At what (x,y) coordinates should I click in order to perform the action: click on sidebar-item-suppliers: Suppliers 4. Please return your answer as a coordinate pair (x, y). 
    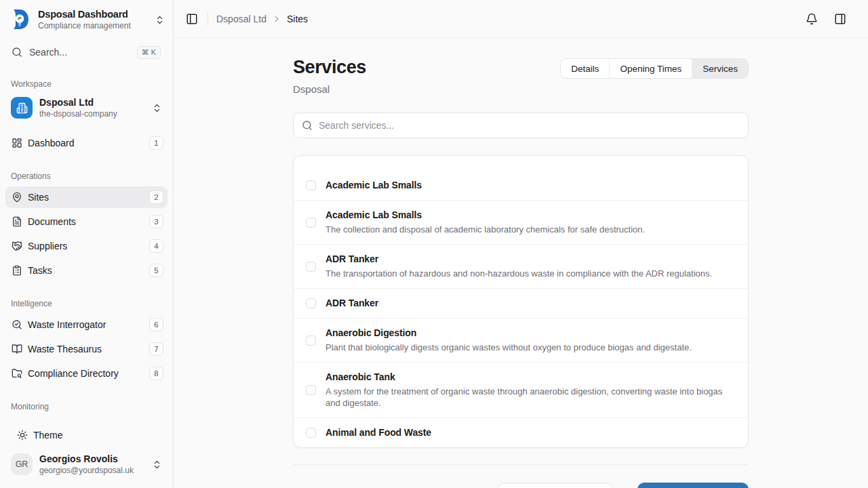
    Looking at the image, I should click on (87, 246).